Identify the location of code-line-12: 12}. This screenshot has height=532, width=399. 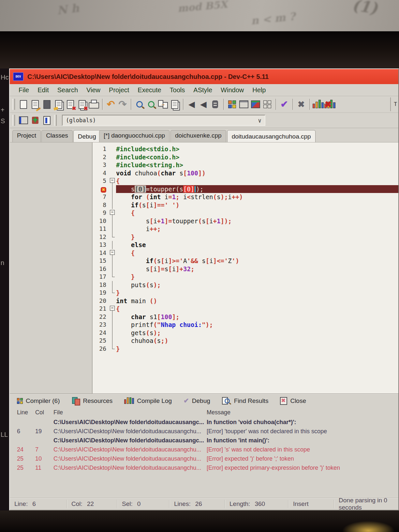
(245, 237).